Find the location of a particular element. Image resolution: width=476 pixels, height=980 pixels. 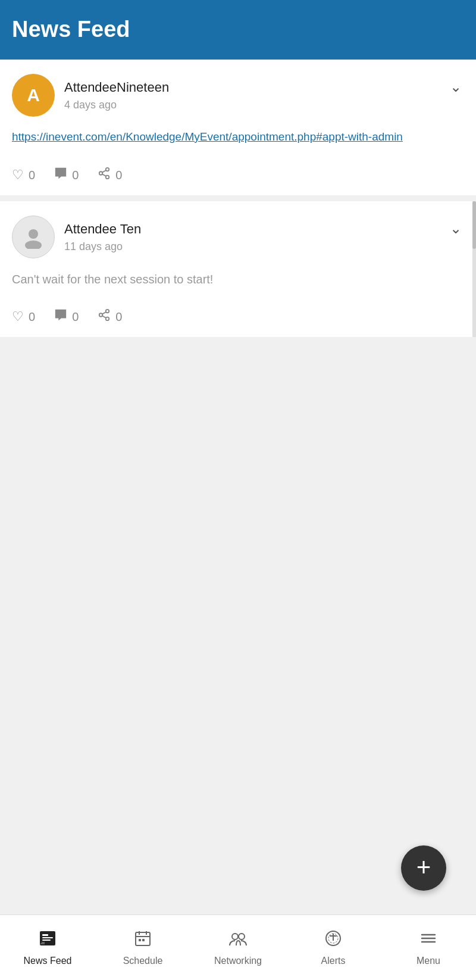

nav-item-alerts: Alerts is located at coordinates (333, 948).